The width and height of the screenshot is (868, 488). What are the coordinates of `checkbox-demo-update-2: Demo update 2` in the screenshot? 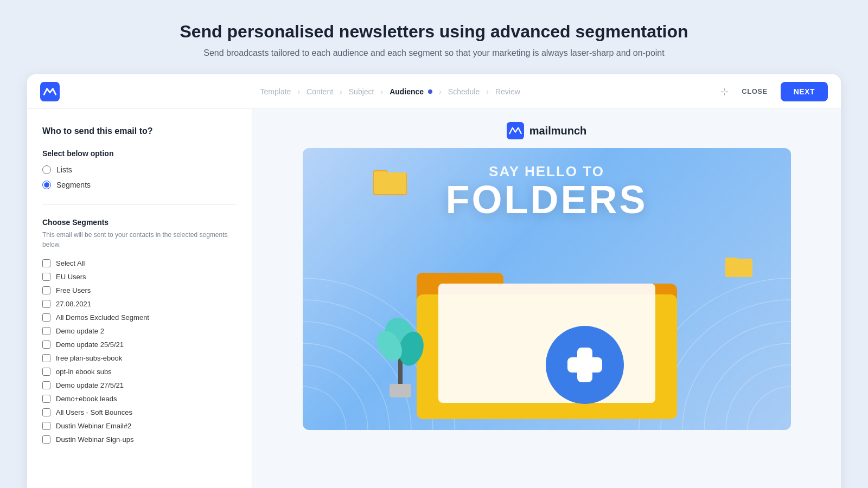 It's located at (139, 331).